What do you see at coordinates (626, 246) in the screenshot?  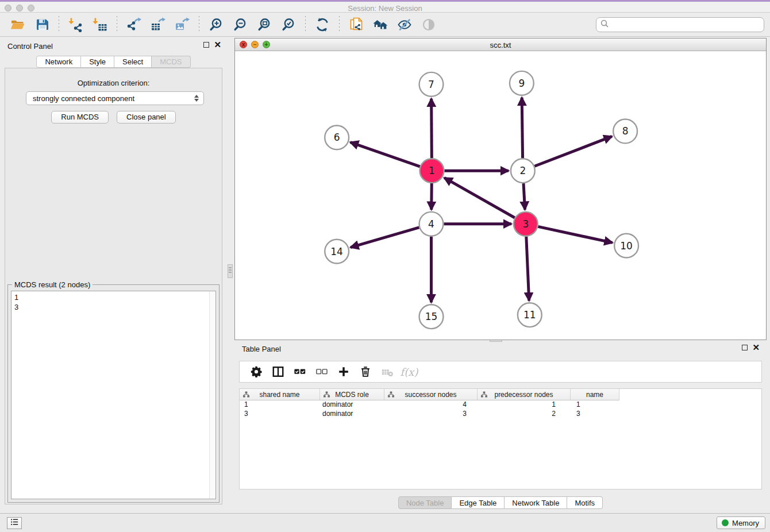 I see `graph-node-label: 10` at bounding box center [626, 246].